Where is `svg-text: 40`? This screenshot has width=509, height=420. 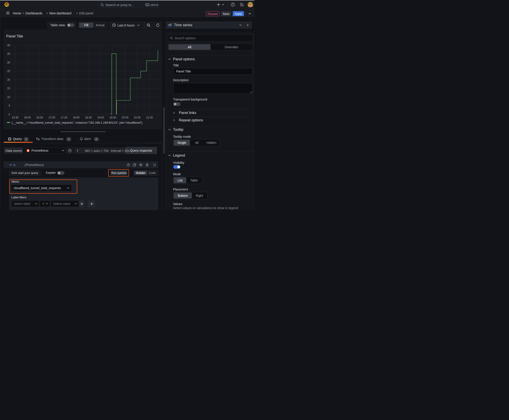
svg-text: 40 is located at coordinates (9, 45).